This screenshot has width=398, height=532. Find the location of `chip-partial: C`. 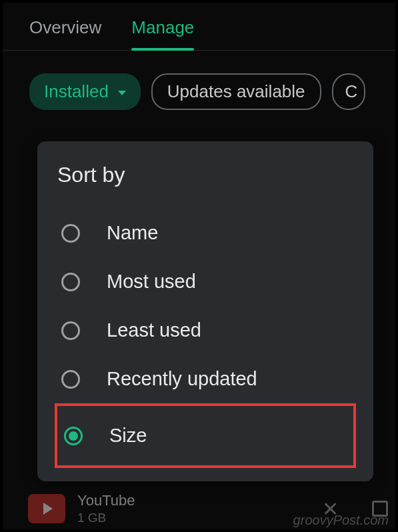

chip-partial: C is located at coordinates (349, 92).